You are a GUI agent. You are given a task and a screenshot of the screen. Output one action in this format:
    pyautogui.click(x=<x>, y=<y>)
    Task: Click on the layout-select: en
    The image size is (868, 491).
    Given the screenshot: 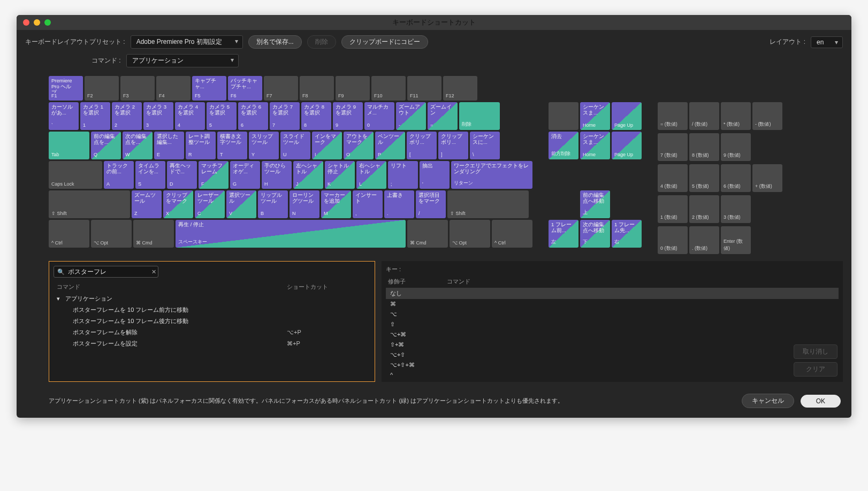 What is the action you would take?
    pyautogui.click(x=827, y=42)
    